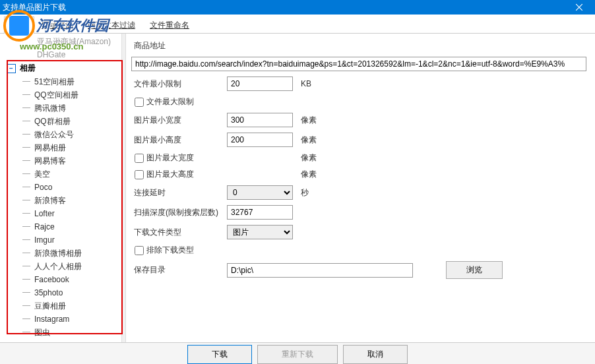 Image resolution: width=595 pixels, height=364 pixels. What do you see at coordinates (298, 355) in the screenshot?
I see `redownload-button: 重新下载` at bounding box center [298, 355].